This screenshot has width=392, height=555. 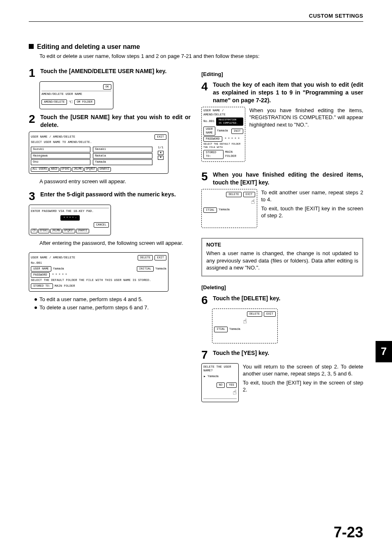 What do you see at coordinates (54, 169) in the screenshot?
I see `filter-tab: ABCD` at bounding box center [54, 169].